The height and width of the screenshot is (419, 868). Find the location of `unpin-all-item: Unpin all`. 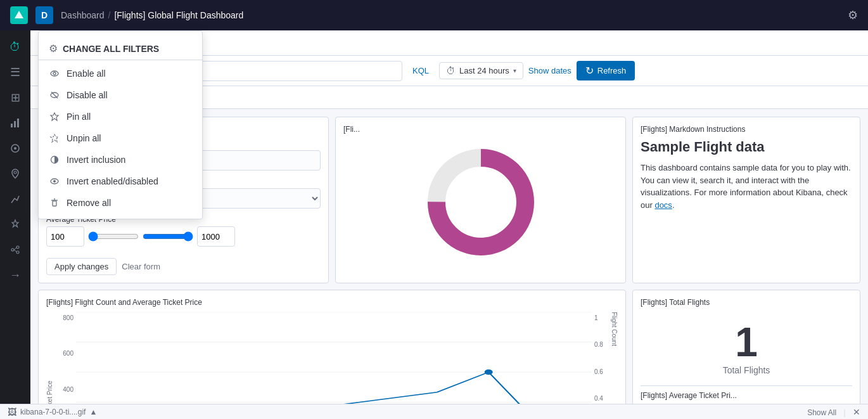

unpin-all-item: Unpin all is located at coordinates (120, 138).